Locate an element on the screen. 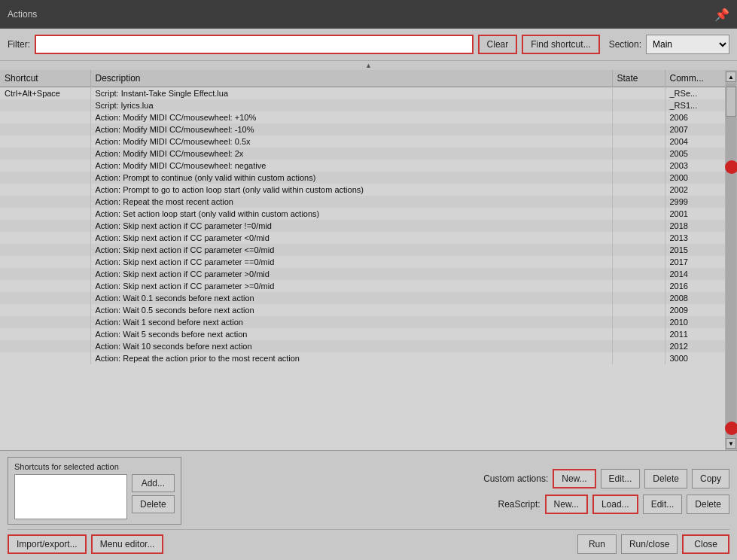  table-row: Action: Modify MIDI CC/mousewheel: 0.5x … is located at coordinates (363, 142).